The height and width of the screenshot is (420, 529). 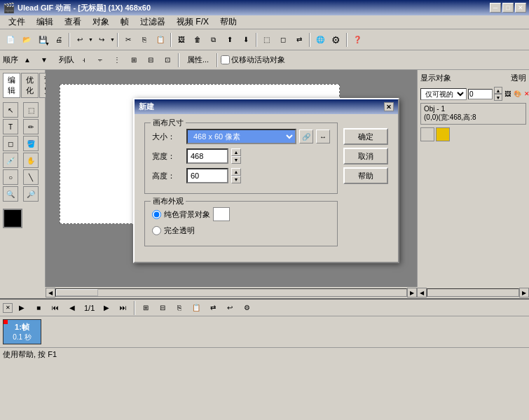 I want to click on height-input, so click(x=207, y=176).